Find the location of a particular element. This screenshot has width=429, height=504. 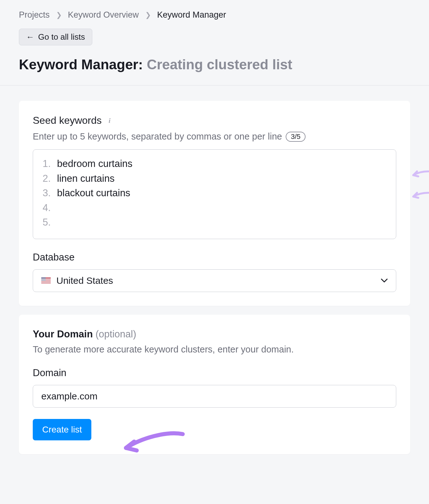

page-title: Keyword Manager: Creating clustered list is located at coordinates (214, 65).